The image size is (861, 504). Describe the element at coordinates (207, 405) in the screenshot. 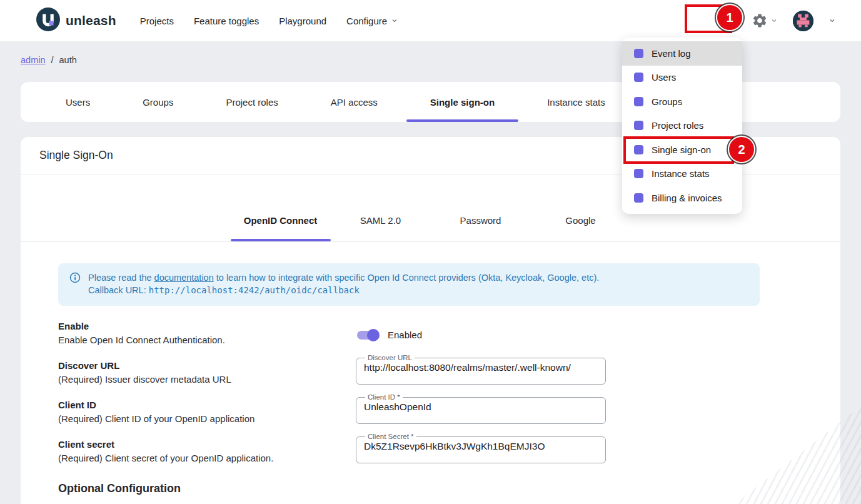

I see `client-id-label: Client ID` at that location.